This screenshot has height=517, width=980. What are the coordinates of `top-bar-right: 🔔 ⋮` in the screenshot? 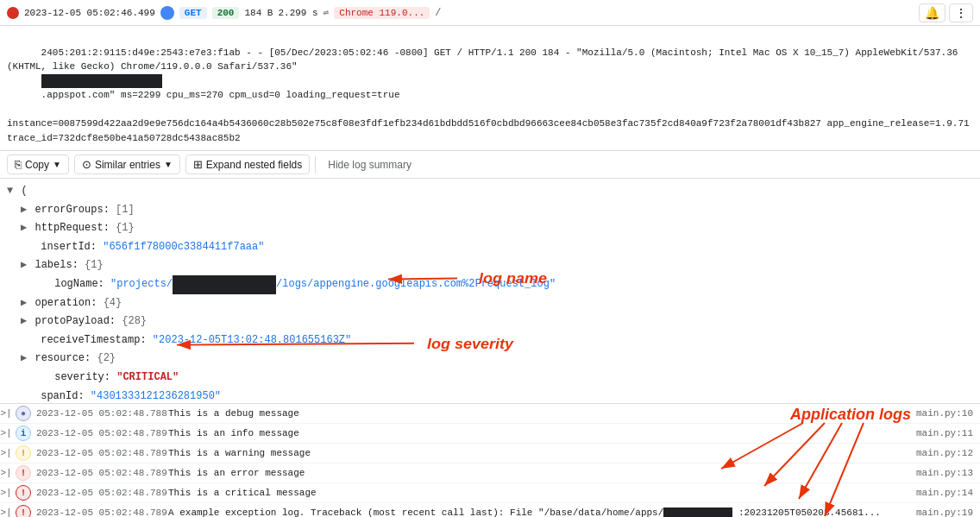 It's located at (945, 13).